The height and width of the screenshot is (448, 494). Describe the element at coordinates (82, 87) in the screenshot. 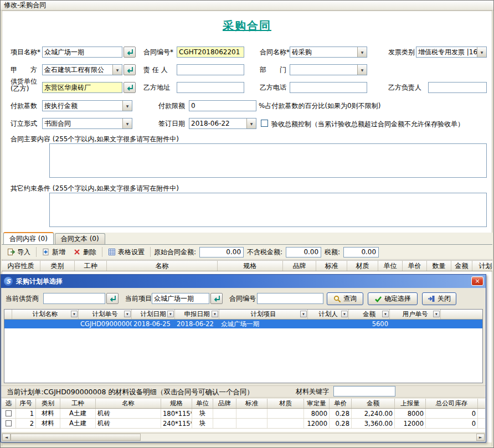

I see `supplier-input: 东营区华康砖厂` at that location.